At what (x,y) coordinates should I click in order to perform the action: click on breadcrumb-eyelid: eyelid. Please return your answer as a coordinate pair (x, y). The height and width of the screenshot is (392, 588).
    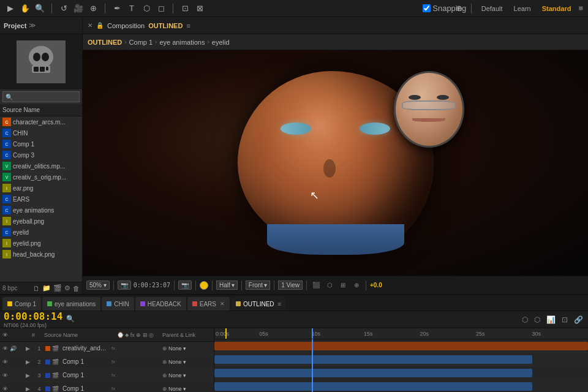
    Looking at the image, I should click on (221, 42).